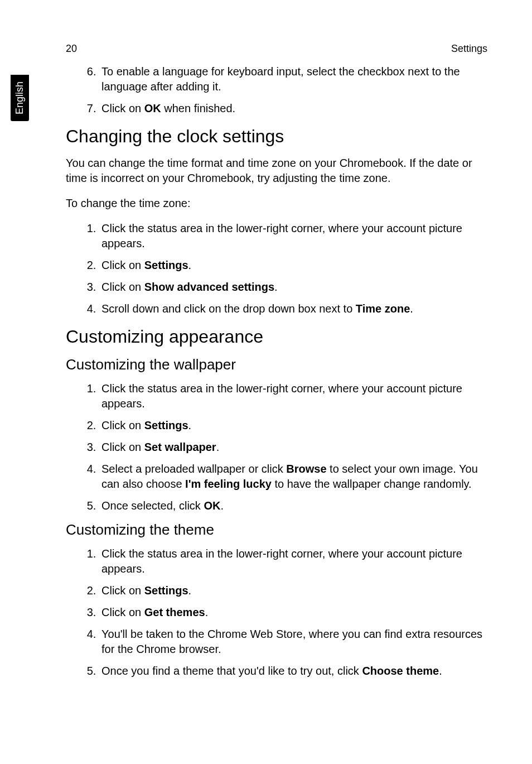  I want to click on paragraph: You can change the time format and time …, so click(277, 171).